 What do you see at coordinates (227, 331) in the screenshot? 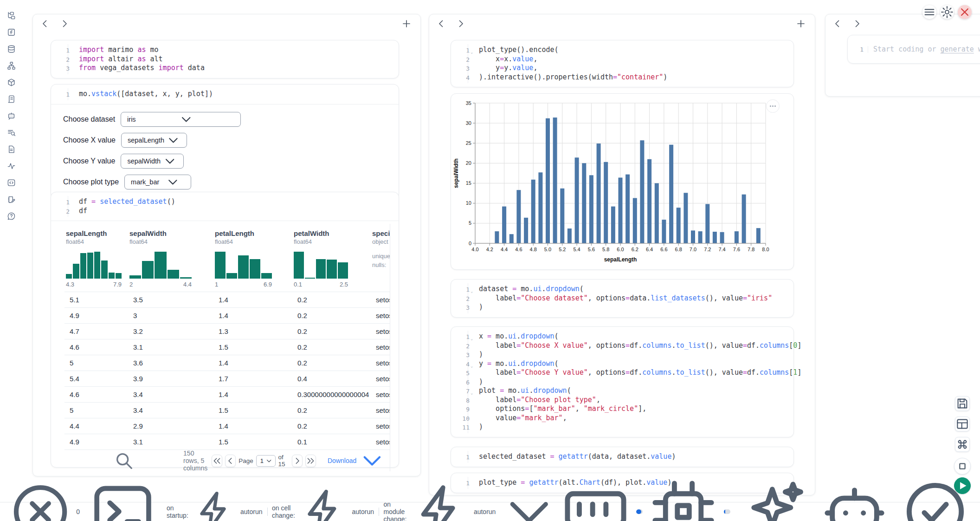
I see `table-row: 4.73.21.30.2setosa` at bounding box center [227, 331].